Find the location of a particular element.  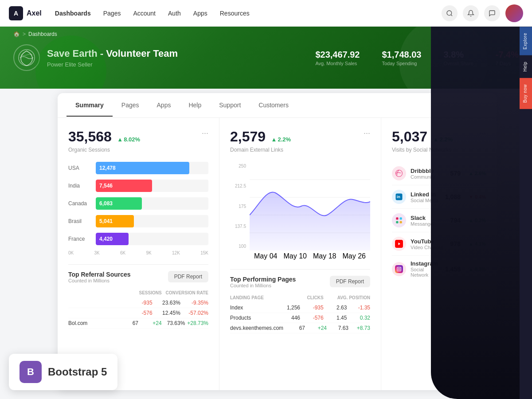

dribbble-icon is located at coordinates (399, 173).